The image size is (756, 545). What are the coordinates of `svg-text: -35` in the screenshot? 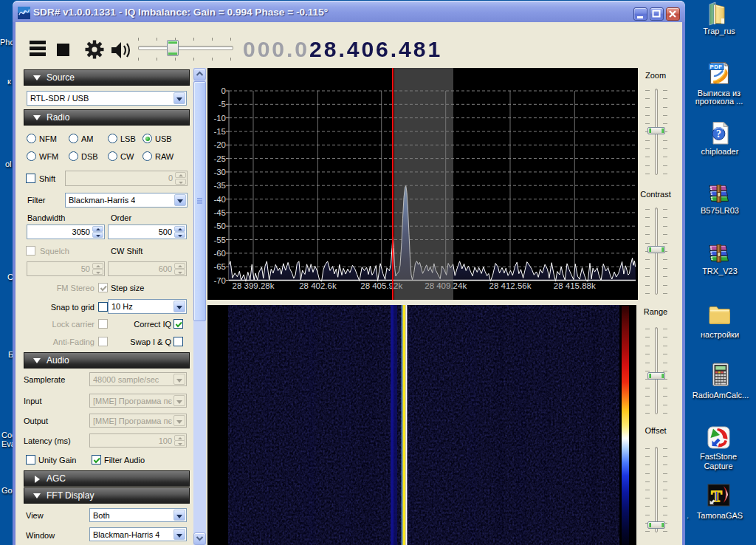 It's located at (220, 185).